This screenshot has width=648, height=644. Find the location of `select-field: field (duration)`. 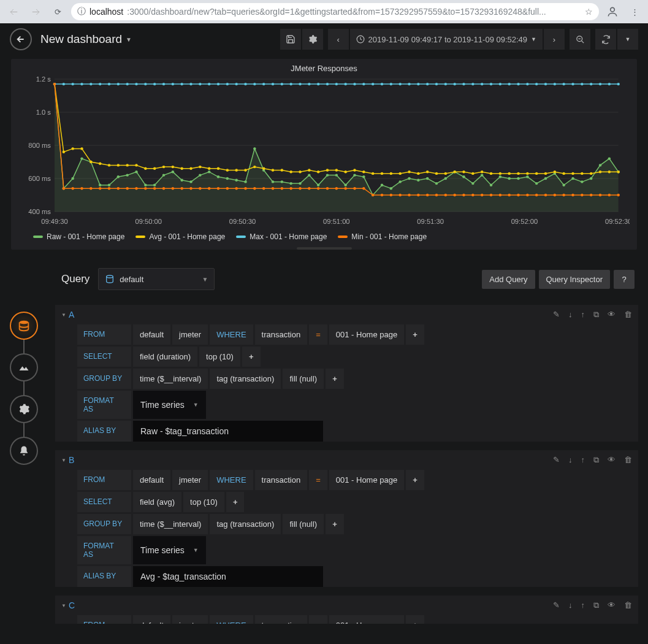

select-field: field (duration) is located at coordinates (166, 357).